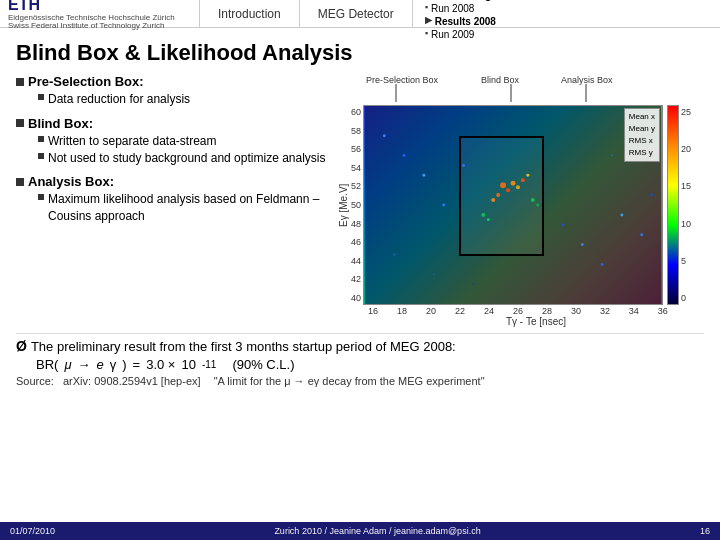  I want to click on footer-date: 01/07/2010, so click(32, 531).